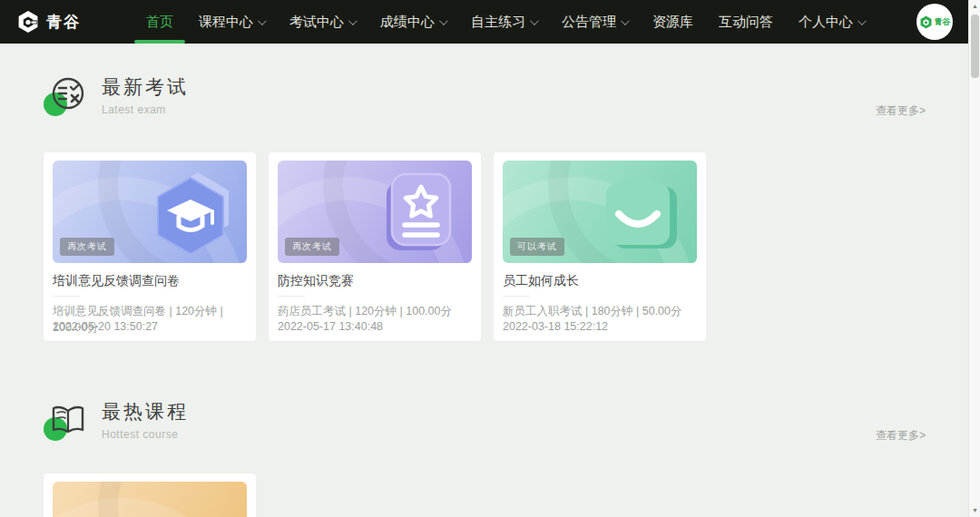  What do you see at coordinates (504, 22) in the screenshot?
I see `nav-item-自主练习: 自主练习` at bounding box center [504, 22].